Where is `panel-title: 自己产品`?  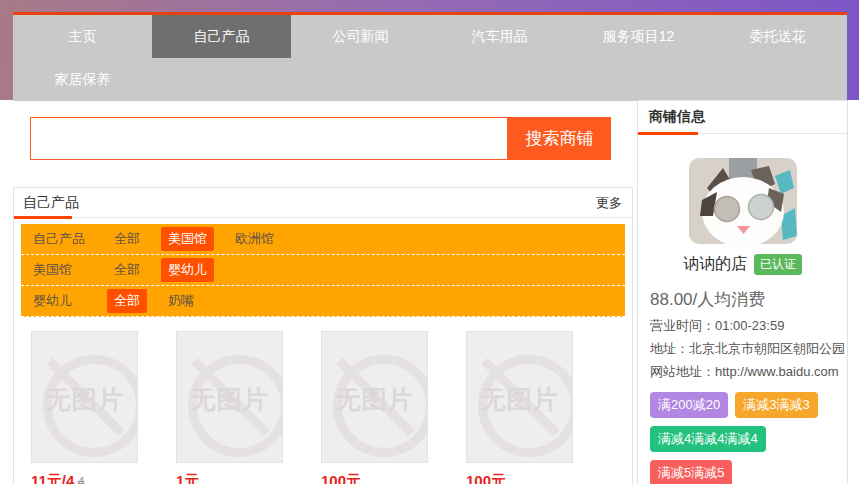 panel-title: 自己产品 is located at coordinates (46, 203).